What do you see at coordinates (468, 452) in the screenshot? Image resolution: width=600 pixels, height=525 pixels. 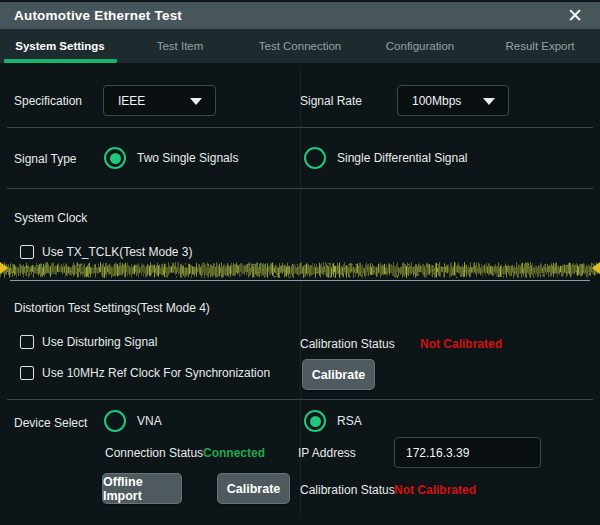 I see `ip-address-input: 172.16.3.39` at bounding box center [468, 452].